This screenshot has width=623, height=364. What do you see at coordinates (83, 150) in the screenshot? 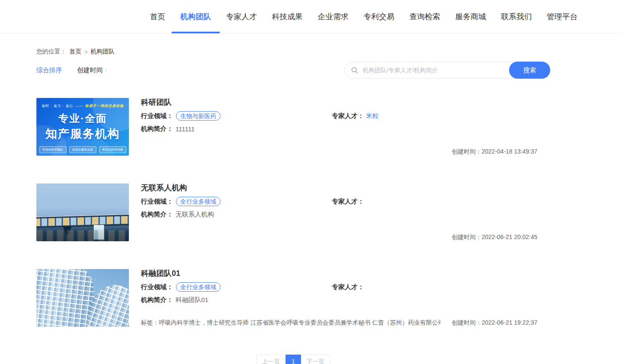
I see `banner-badge: 优质的服务品质` at bounding box center [83, 150].